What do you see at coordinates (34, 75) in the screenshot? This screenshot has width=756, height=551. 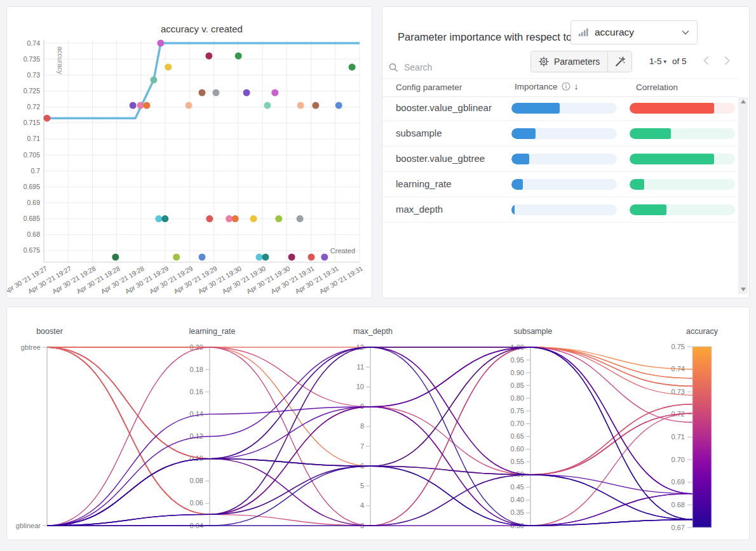 I see `svg-text: 0.73` at bounding box center [34, 75].